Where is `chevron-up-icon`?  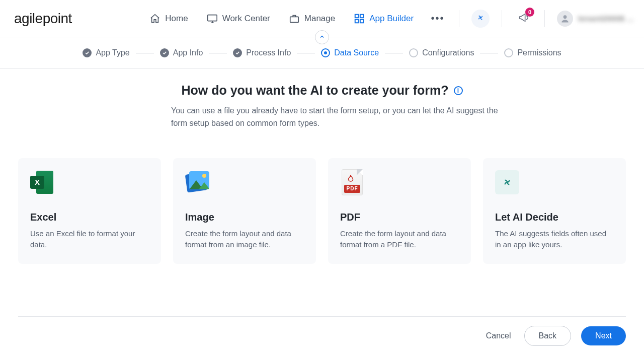 chevron-up-icon is located at coordinates (322, 37).